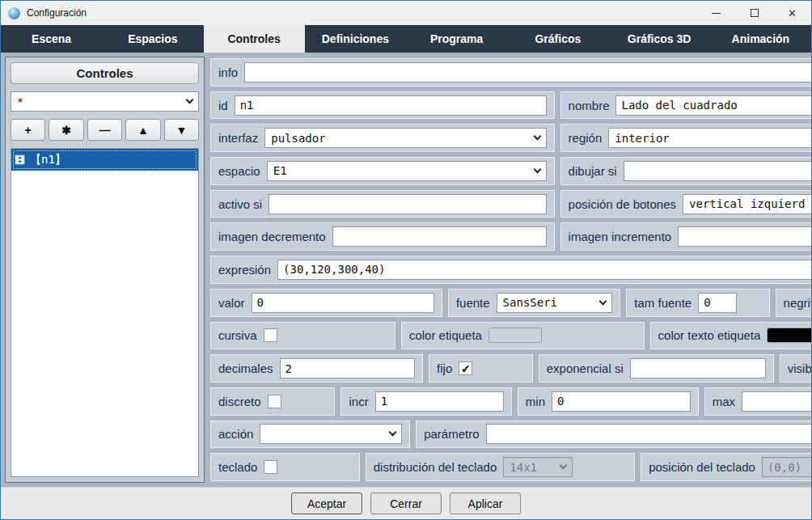 The width and height of the screenshot is (812, 520). Describe the element at coordinates (401, 171) in the screenshot. I see `espacio-value: E1` at that location.